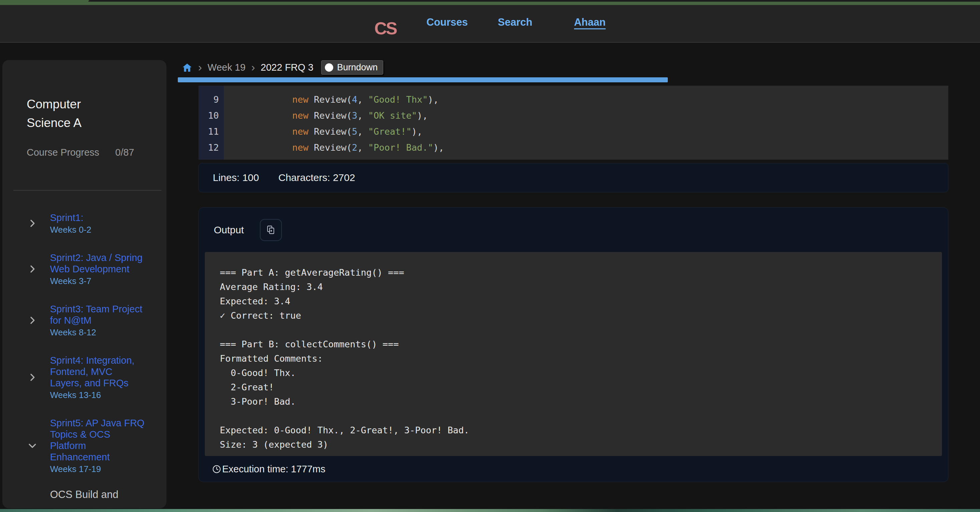 This screenshot has width=980, height=512. I want to click on output-header: Output, so click(574, 230).